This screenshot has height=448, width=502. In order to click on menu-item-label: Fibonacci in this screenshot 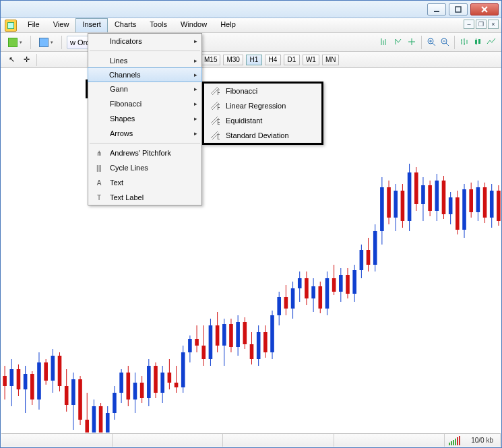, I will do `click(125, 104)`.